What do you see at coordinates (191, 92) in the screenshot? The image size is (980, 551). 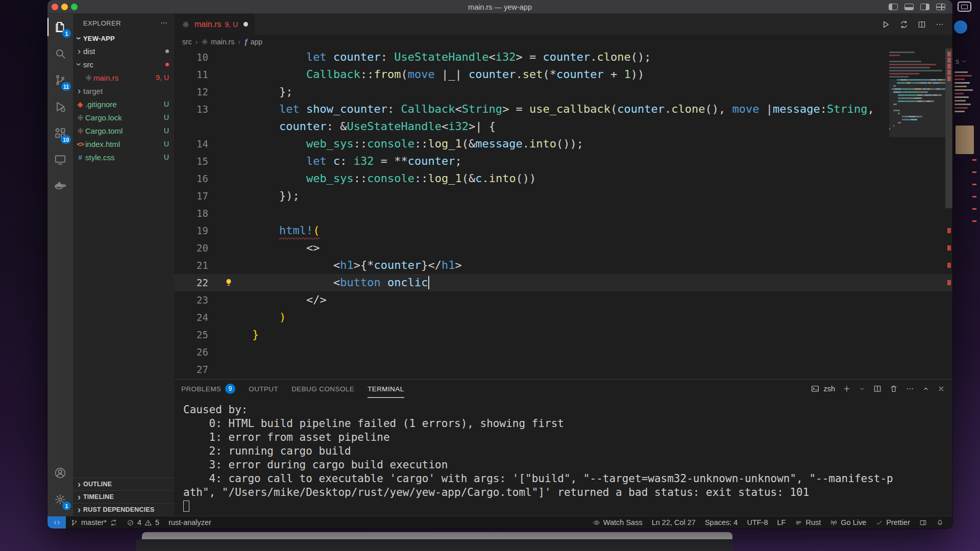 I see `line-number: 12` at bounding box center [191, 92].